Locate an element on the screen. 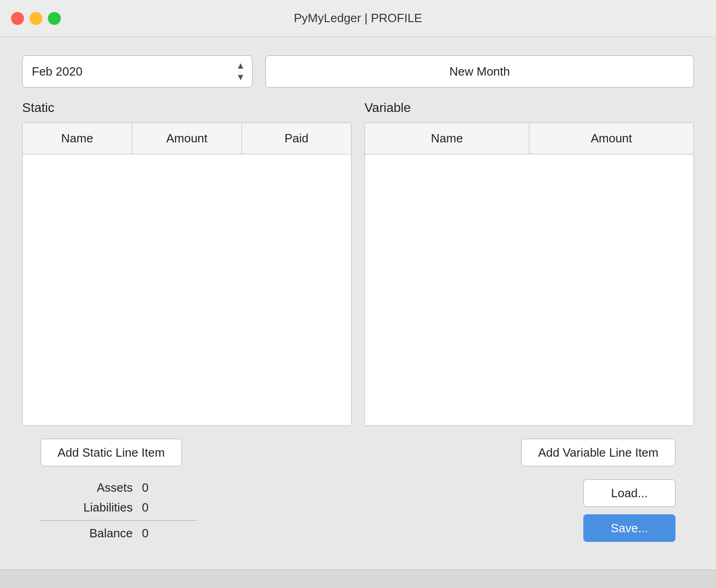 Image resolution: width=716 pixels, height=588 pixels. static-col-paid: Paid is located at coordinates (297, 138).